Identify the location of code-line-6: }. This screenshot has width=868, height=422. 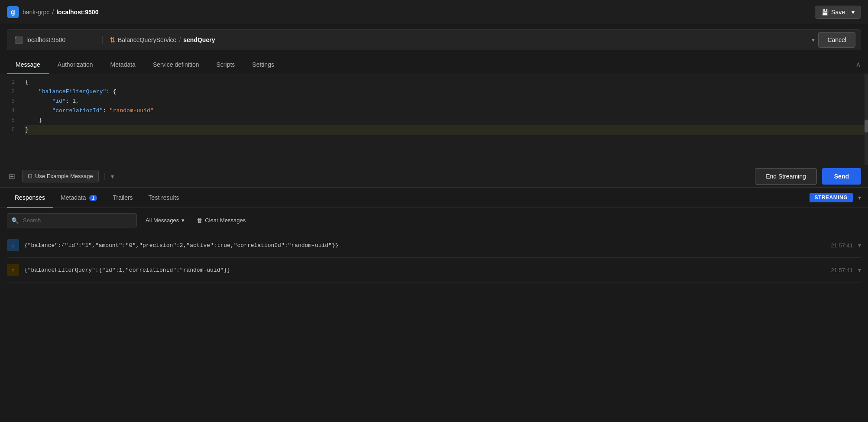
(445, 130).